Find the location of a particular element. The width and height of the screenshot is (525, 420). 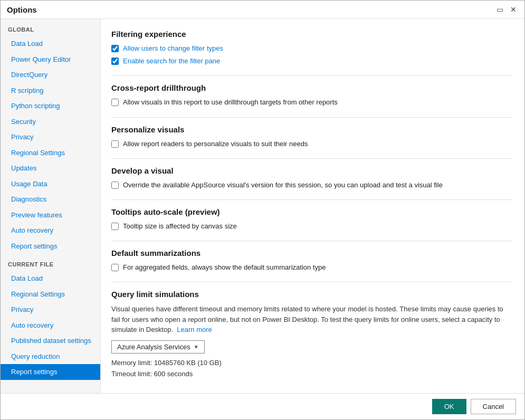

checkbox-row-cross-report: Allow visuals in this report to use dril… is located at coordinates (311, 102).